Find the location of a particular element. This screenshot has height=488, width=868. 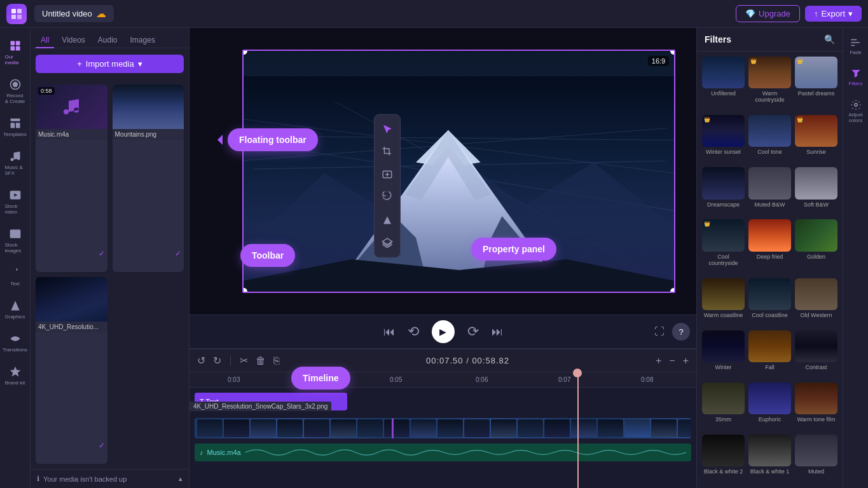

filter-cool-coastline: Cool coastline is located at coordinates (769, 302).